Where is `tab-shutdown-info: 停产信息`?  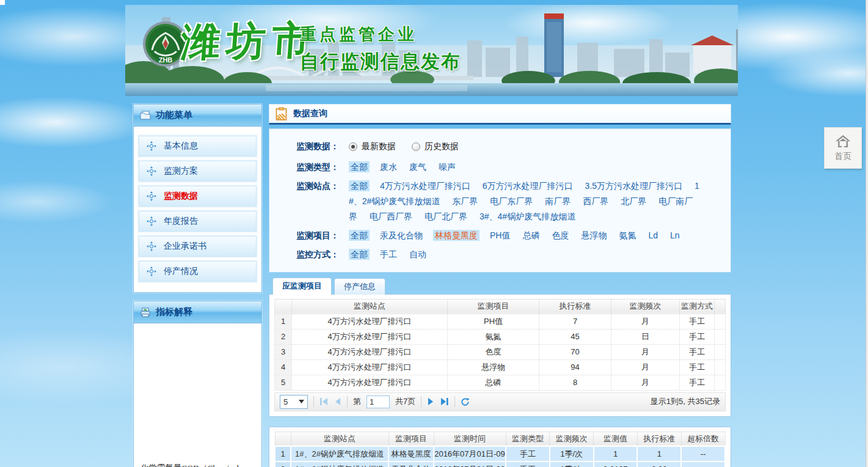
tab-shutdown-info: 停产信息 is located at coordinates (360, 286).